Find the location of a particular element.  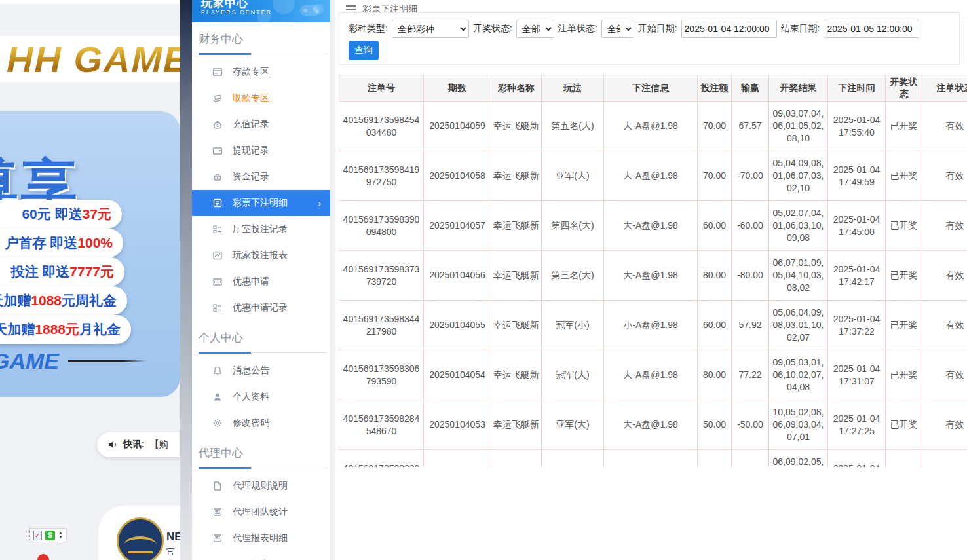

promo-pill: 天加赠1088元周礼金 is located at coordinates (64, 301).